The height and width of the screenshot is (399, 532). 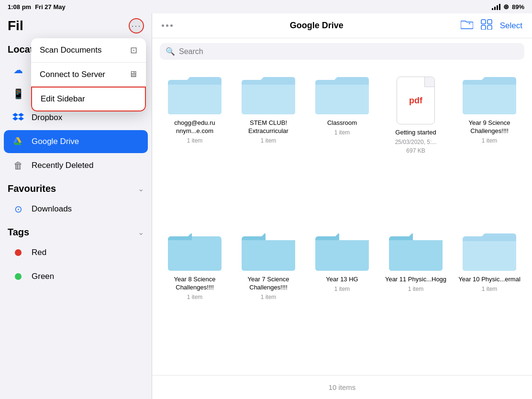 What do you see at coordinates (18, 277) in the screenshot?
I see `green-tag-dot` at bounding box center [18, 277].